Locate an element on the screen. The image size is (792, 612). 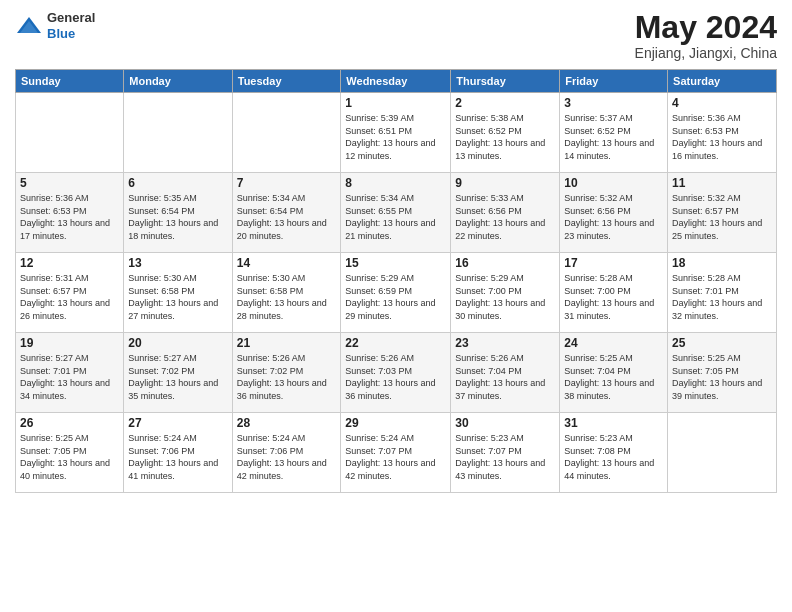
week-row-0: 1Sunrise: 5:39 AM Sunset: 6:51 PM Daylig… is located at coordinates (396, 133).